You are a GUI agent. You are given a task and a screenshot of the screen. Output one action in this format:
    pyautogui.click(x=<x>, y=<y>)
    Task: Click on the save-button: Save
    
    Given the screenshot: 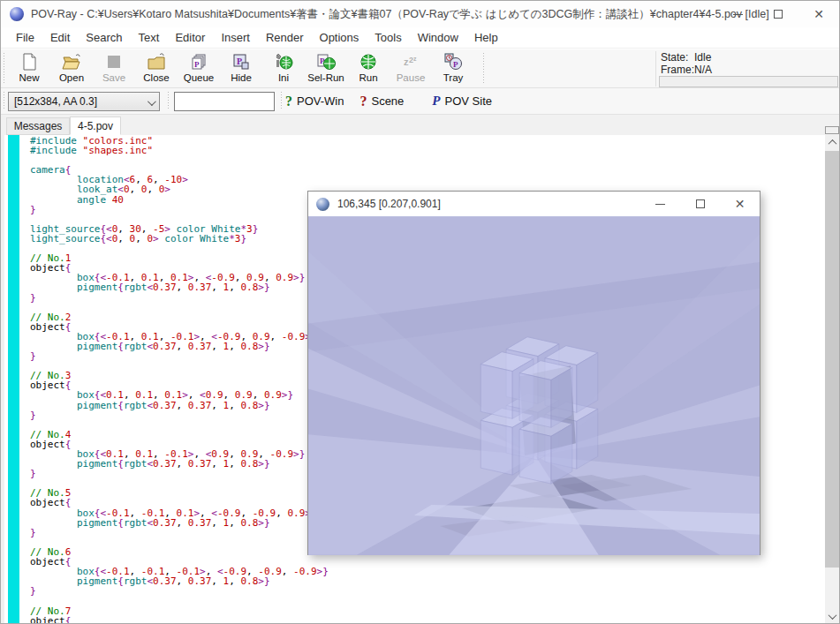 What is the action you would take?
    pyautogui.click(x=114, y=69)
    